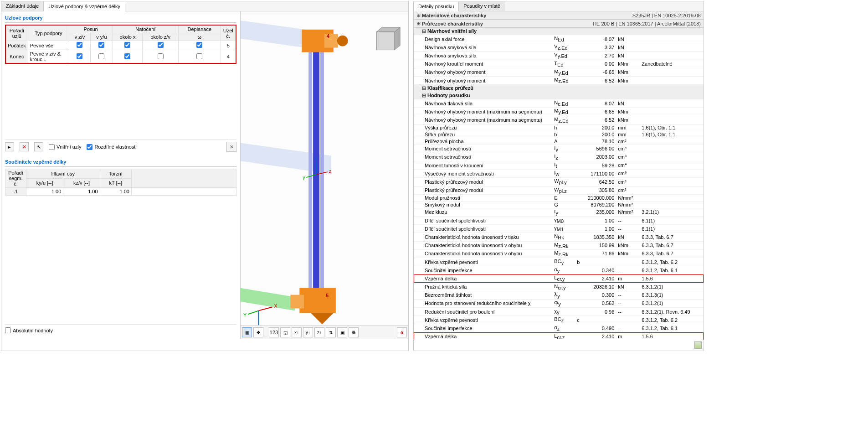 This screenshot has height=424, width=868. I want to click on vp-move-icon: ✥, so click(258, 332).